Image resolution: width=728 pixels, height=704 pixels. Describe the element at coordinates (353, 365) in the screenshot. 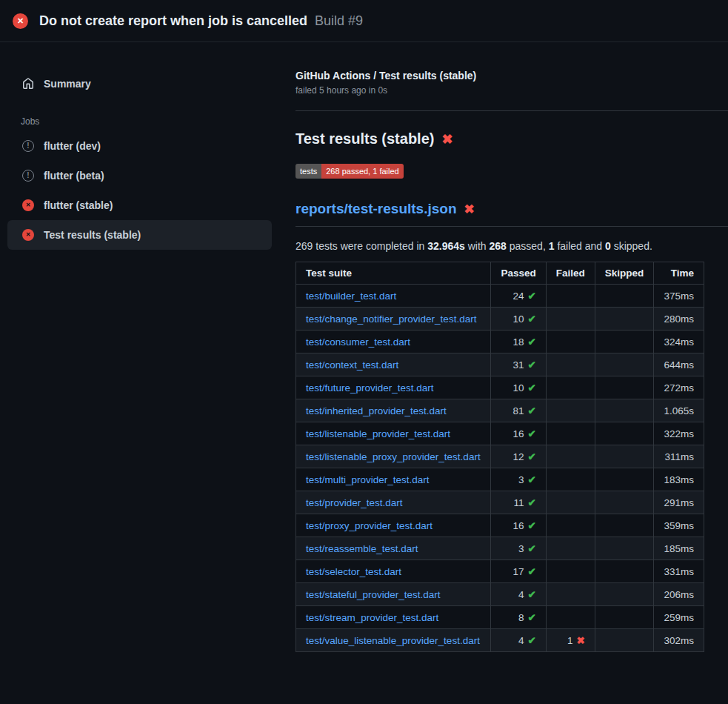

I see `test-suite-link: test/context_test.dart` at that location.